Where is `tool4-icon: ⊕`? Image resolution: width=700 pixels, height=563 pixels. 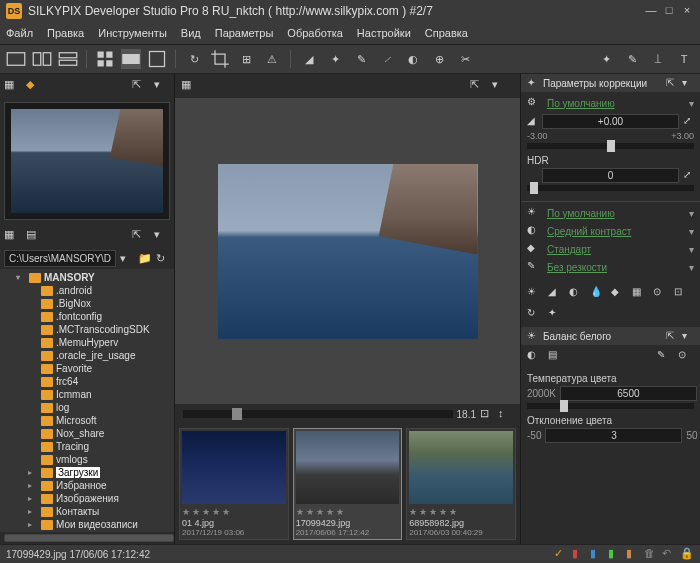 tool4-icon: ⊕ is located at coordinates (439, 59).